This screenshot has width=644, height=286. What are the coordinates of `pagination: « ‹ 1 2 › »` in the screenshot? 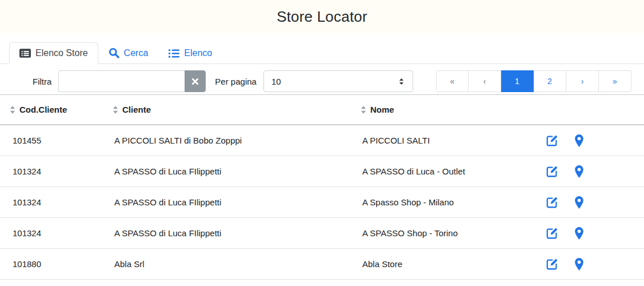 It's located at (534, 81).